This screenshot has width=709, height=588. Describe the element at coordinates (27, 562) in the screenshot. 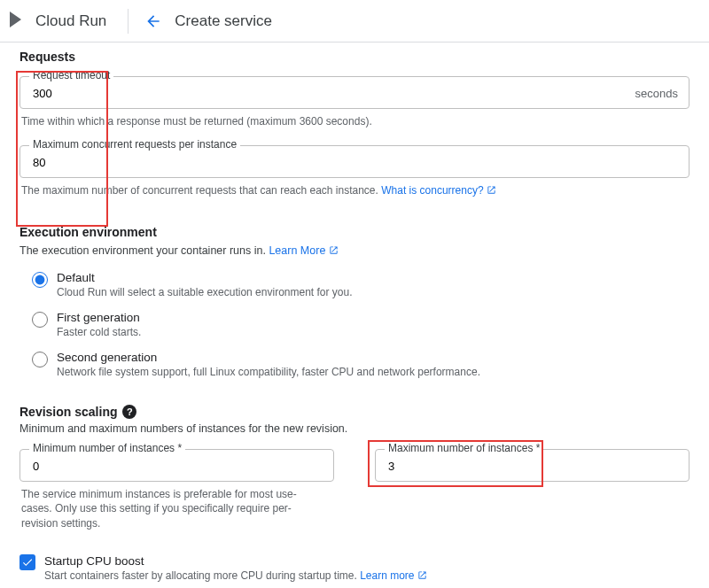

I see `check-icon` at that location.